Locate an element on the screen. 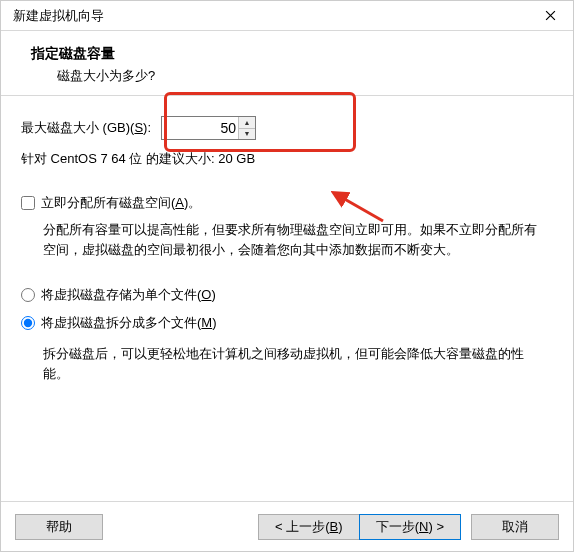  back-button: < 上一步(B) is located at coordinates (309, 527).